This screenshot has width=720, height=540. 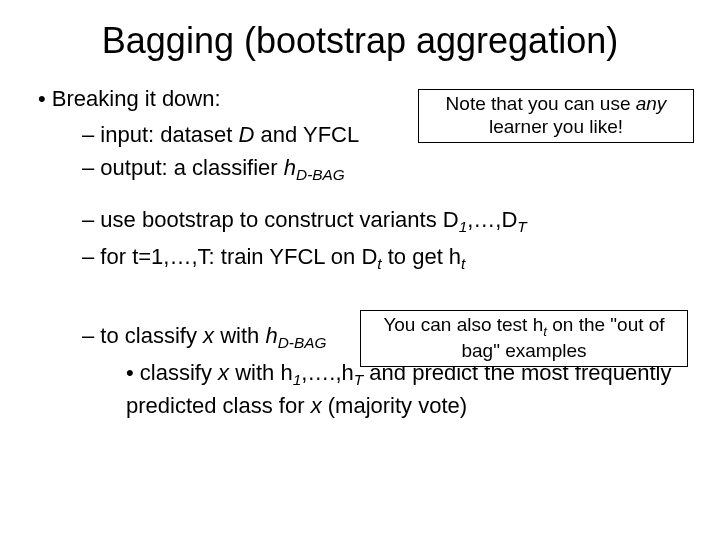 What do you see at coordinates (652, 104) in the screenshot?
I see `note1-any: any` at bounding box center [652, 104].